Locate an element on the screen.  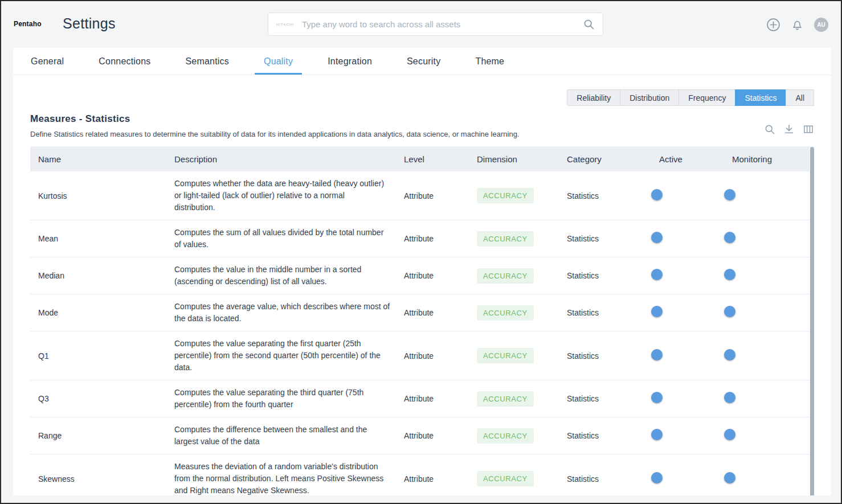
measure-name: Skewness is located at coordinates (106, 479).